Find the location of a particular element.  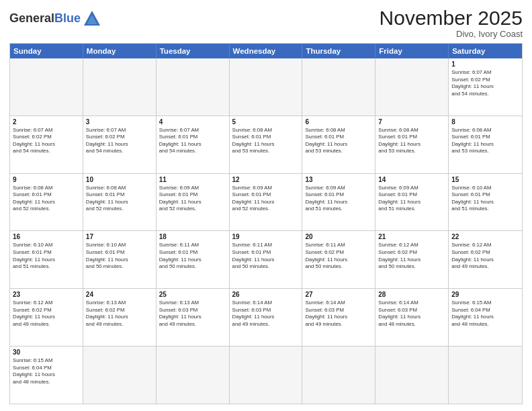

cal-cell-7: 7Sunrise: 6:08 AM Sunset: 6:01 PM Daylig… is located at coordinates (412, 145).